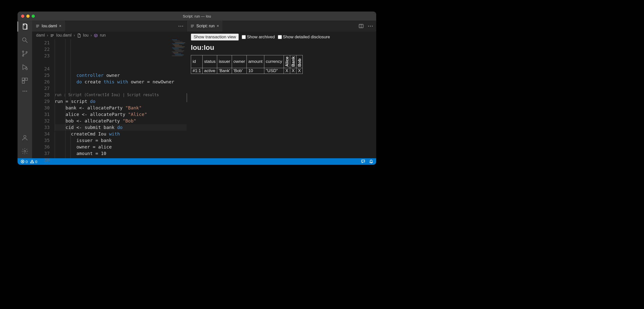 The height and width of the screenshot is (309, 644). Describe the element at coordinates (210, 71) in the screenshot. I see `table-cell: active` at that location.